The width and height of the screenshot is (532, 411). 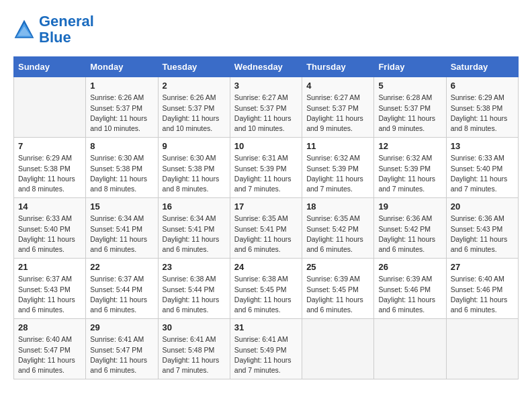 What do you see at coordinates (266, 349) in the screenshot?
I see `week-row-5: 28Sunrise: 6:40 AMSunset: 5:47 PMDayligh…` at bounding box center [266, 349].